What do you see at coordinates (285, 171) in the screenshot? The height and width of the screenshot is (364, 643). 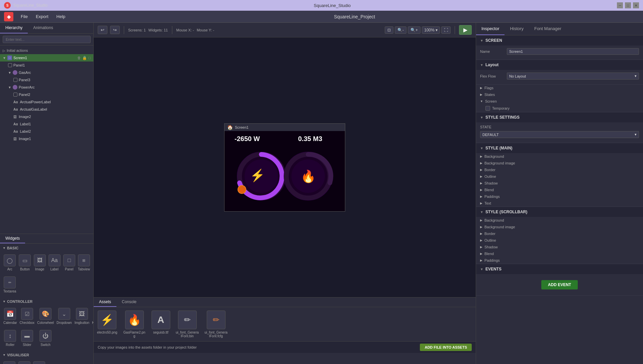 I see `screen-canvas: -2650 W 0.35 M3 ⚡` at bounding box center [285, 171].